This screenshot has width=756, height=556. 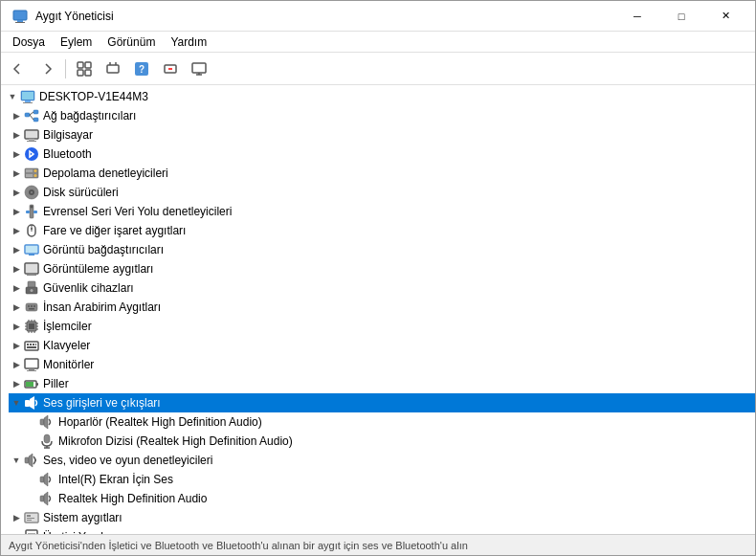 What do you see at coordinates (16, 288) in the screenshot?
I see `security-expander` at bounding box center [16, 288].